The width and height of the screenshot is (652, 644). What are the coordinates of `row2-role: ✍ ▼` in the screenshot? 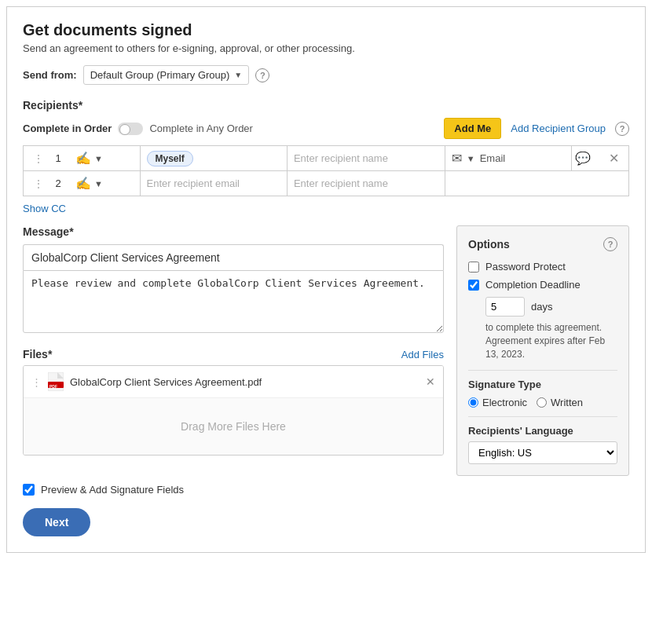 It's located at (104, 184).